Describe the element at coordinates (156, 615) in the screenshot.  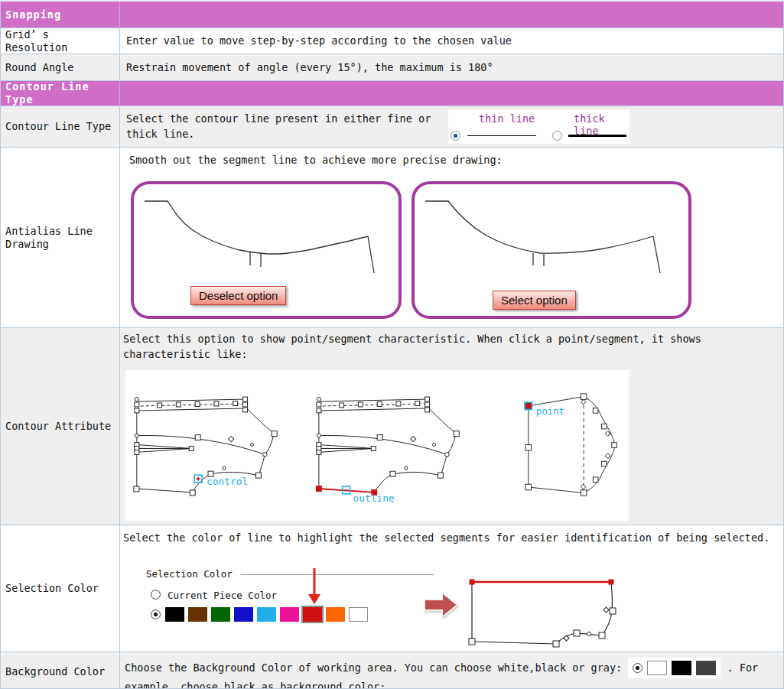
I see `custom-color-radio` at that location.